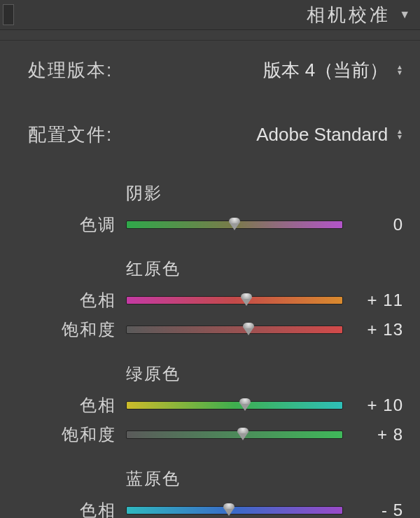  Describe the element at coordinates (77, 405) in the screenshot. I see `green-hue-label: 色相` at that location.